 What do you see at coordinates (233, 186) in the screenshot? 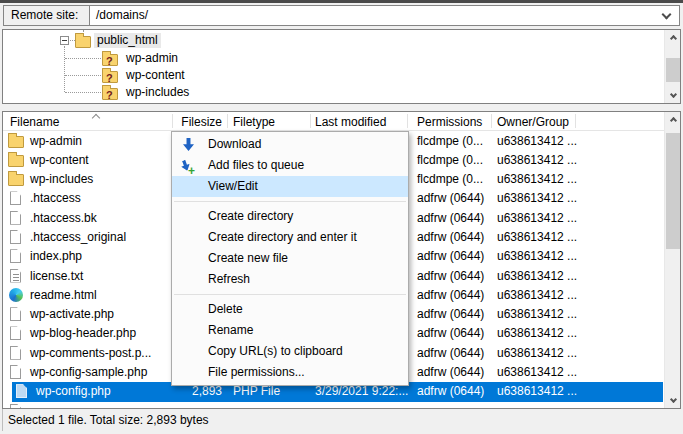
I see `menu-item-label: View/Edit` at bounding box center [233, 186].